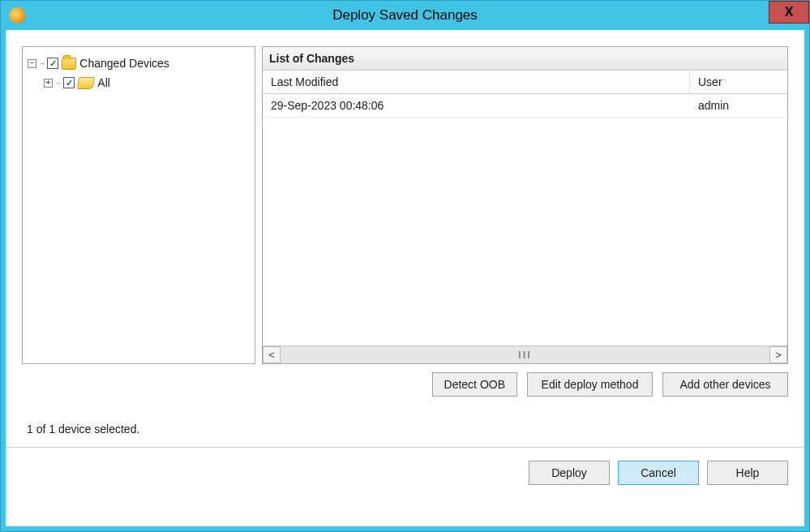 The image size is (810, 532). I want to click on cancel-button: Cancel, so click(658, 473).